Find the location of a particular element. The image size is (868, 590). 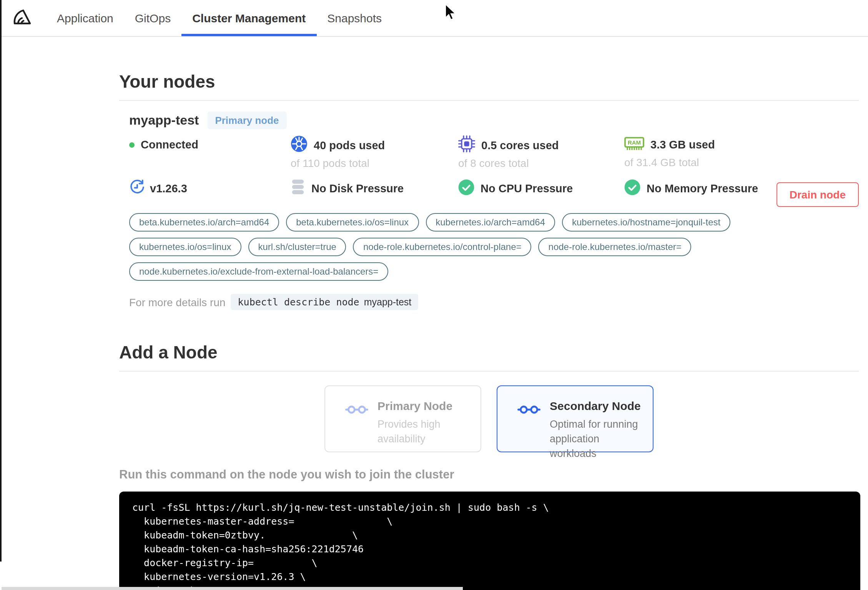

tab-cluster-management: Cluster Management is located at coordinates (249, 18).